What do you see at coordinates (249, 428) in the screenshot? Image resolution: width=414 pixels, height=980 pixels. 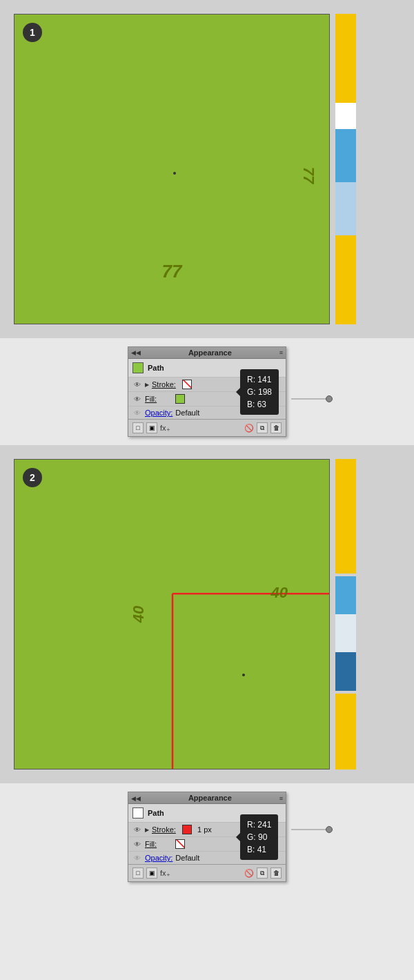 I see `toolbar-no-1: 🚫` at bounding box center [249, 428].